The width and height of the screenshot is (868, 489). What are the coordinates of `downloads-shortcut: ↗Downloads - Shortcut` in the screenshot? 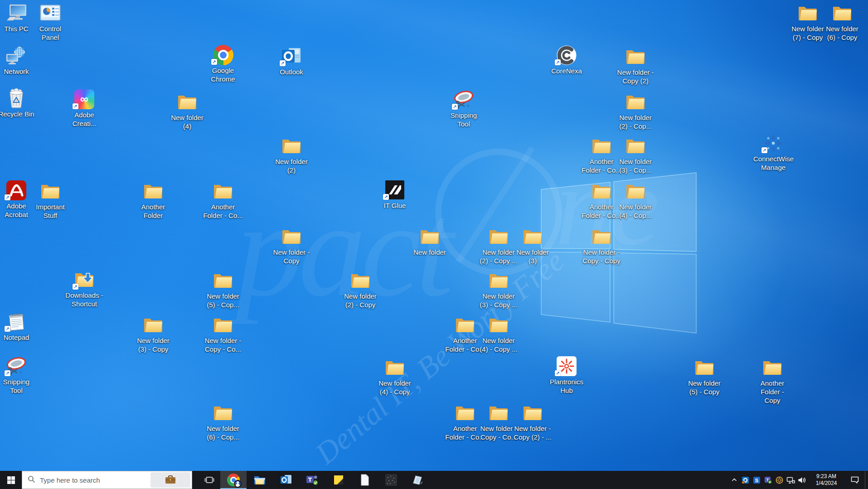 It's located at (84, 288).